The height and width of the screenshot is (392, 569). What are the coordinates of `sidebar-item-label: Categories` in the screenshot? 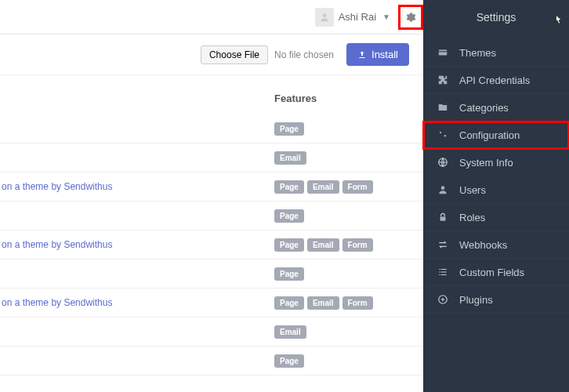 It's located at (484, 108).